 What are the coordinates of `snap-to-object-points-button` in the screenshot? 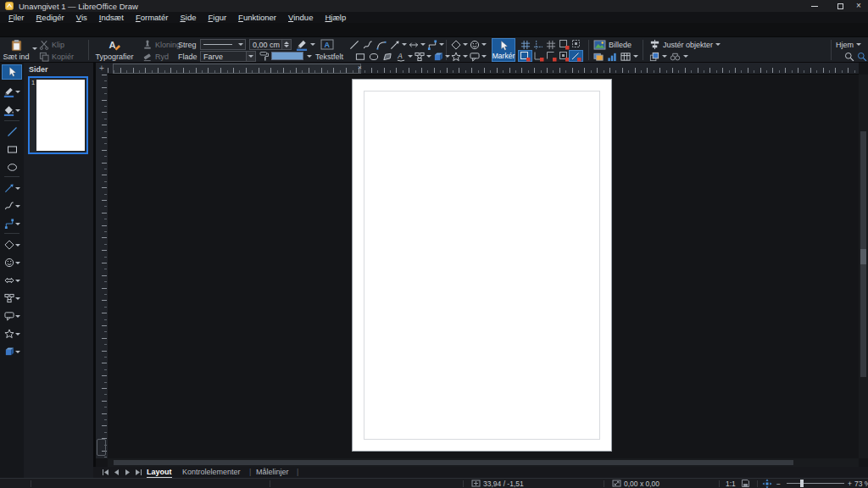 It's located at (539, 56).